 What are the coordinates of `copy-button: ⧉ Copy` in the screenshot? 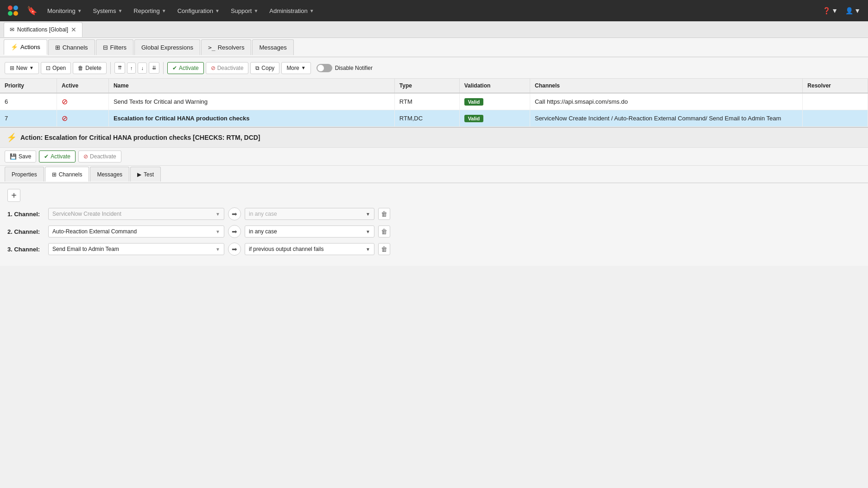 It's located at (265, 68).